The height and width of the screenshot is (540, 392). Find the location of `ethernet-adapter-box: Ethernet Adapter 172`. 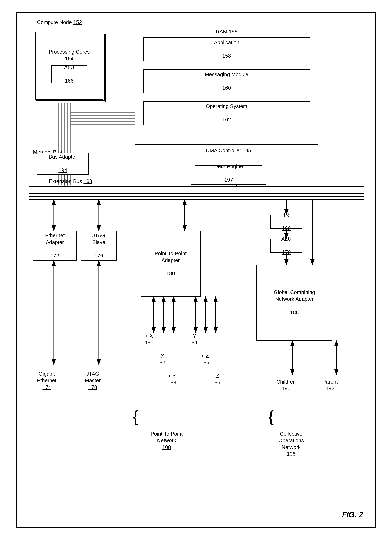

ethernet-adapter-box: Ethernet Adapter 172 is located at coordinates (55, 246).